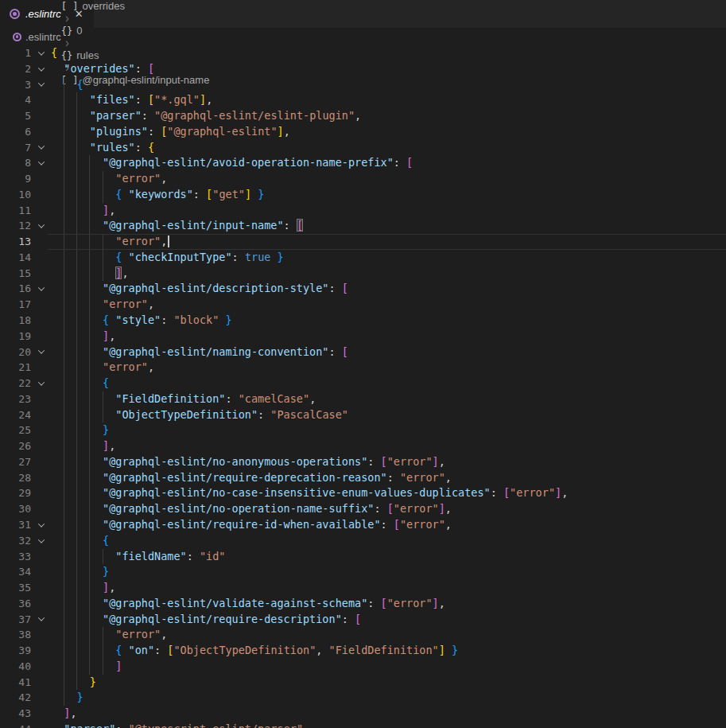 This screenshot has width=726, height=728. What do you see at coordinates (363, 163) in the screenshot?
I see `code-line: 8 "@graphql-eslint/avoid-operation-name-…` at bounding box center [363, 163].